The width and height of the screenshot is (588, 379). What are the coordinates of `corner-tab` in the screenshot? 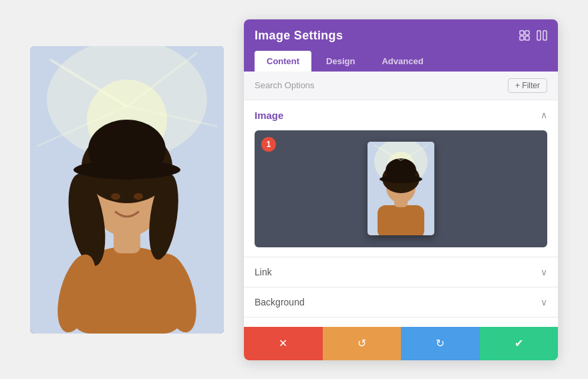 It's located at (553, 355).